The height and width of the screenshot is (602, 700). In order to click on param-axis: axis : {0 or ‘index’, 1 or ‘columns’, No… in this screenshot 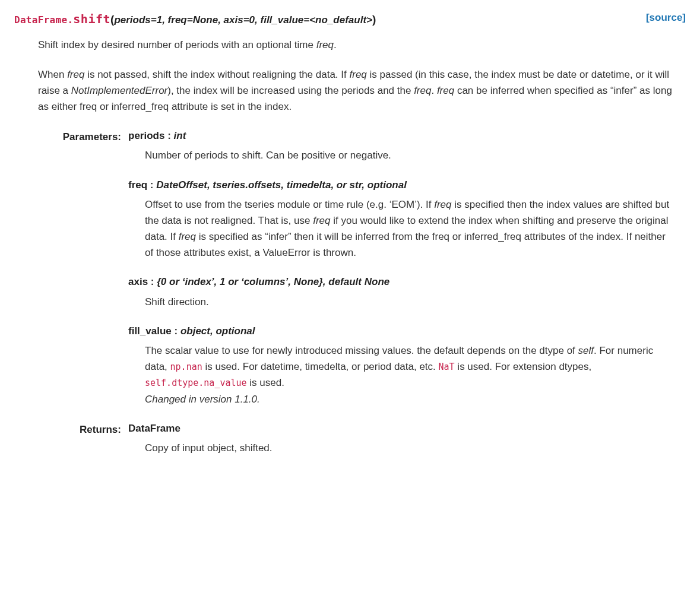, I will do `click(401, 292)`.